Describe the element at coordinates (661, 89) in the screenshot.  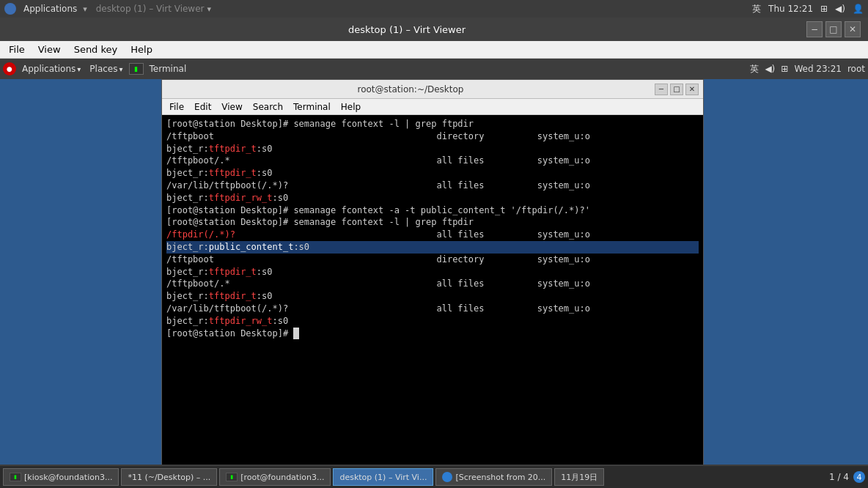
I see `terminal-minimize-button: −` at that location.